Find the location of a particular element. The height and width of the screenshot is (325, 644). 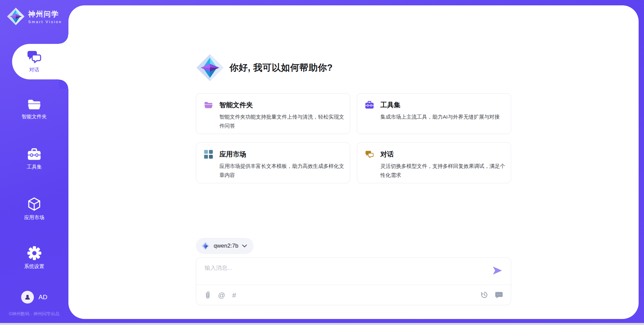

chat-filled-icon is located at coordinates (499, 295).